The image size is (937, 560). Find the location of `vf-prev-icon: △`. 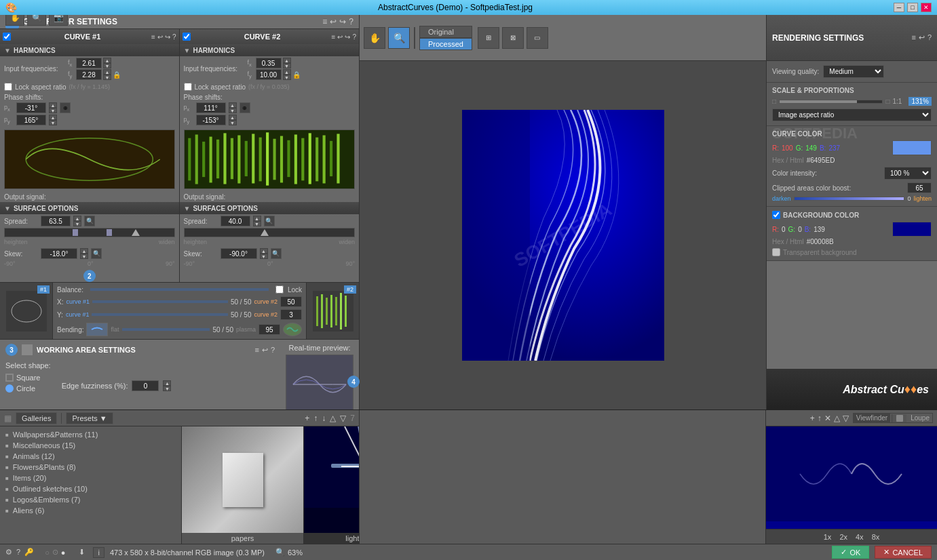

vf-prev-icon: △ is located at coordinates (837, 418).